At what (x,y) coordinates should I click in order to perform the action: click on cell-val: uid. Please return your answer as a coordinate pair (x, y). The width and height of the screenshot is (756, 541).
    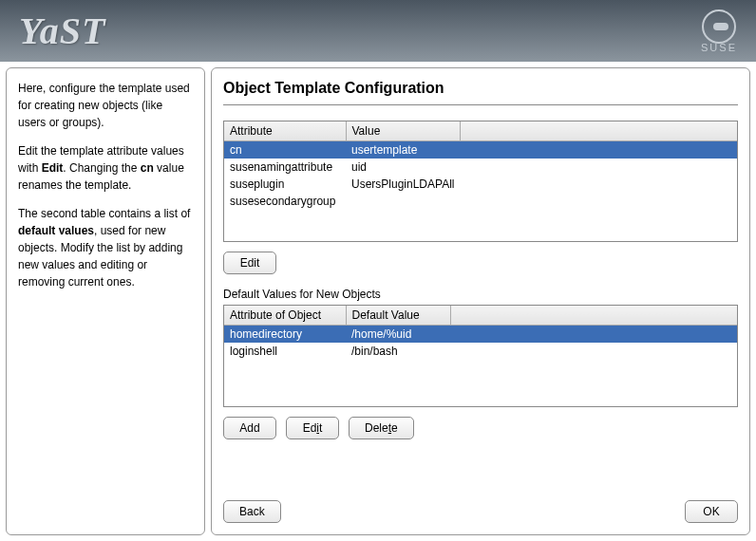
    Looking at the image, I should click on (403, 167).